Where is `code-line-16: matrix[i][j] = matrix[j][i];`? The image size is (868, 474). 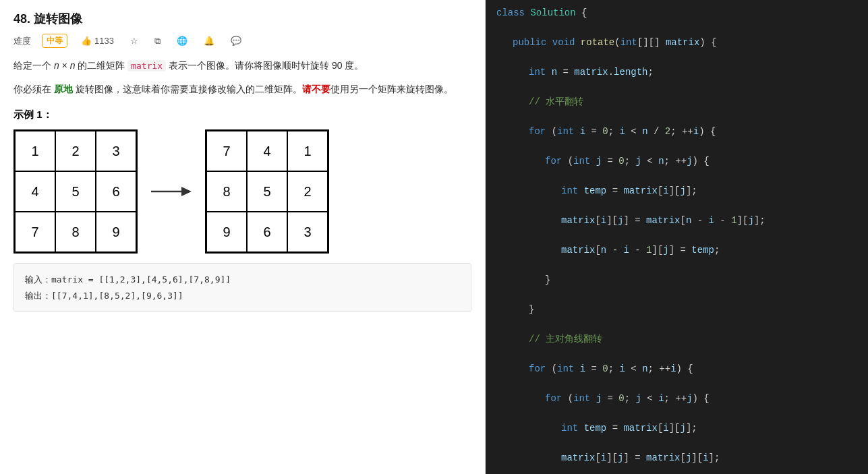
code-line-16: matrix[i][j] = matrix[j][i]; is located at coordinates (677, 458).